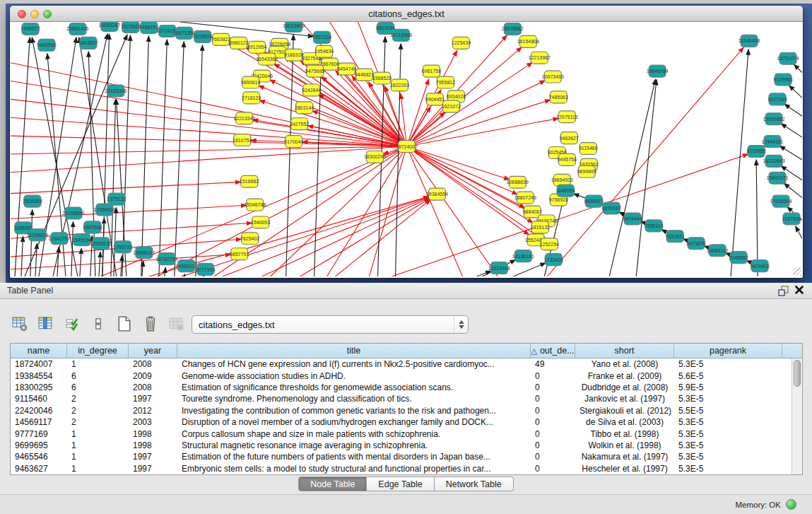 Image resolution: width=812 pixels, height=514 pixels. I want to click on graph-node: 15046788, so click(254, 205).